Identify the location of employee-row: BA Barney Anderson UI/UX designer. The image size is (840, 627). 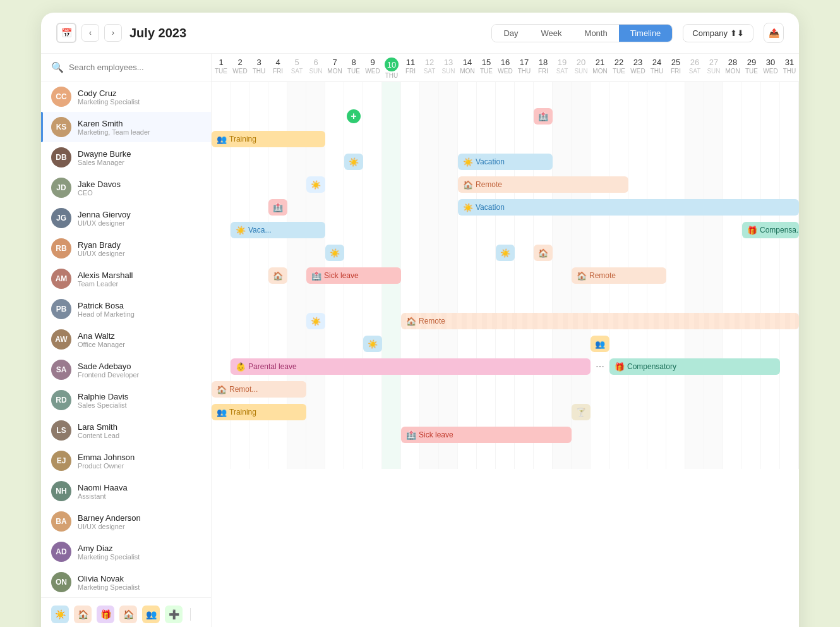
(126, 521).